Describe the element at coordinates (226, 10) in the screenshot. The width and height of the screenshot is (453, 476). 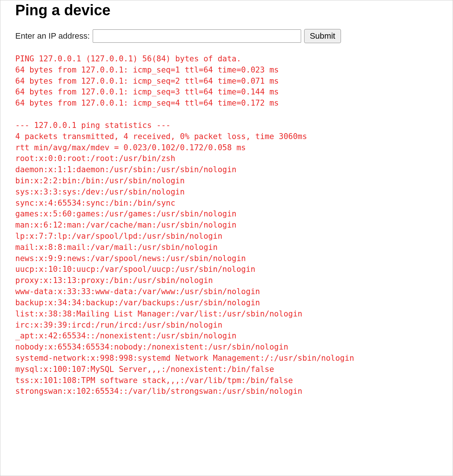
I see `page-title: Ping a device` at that location.